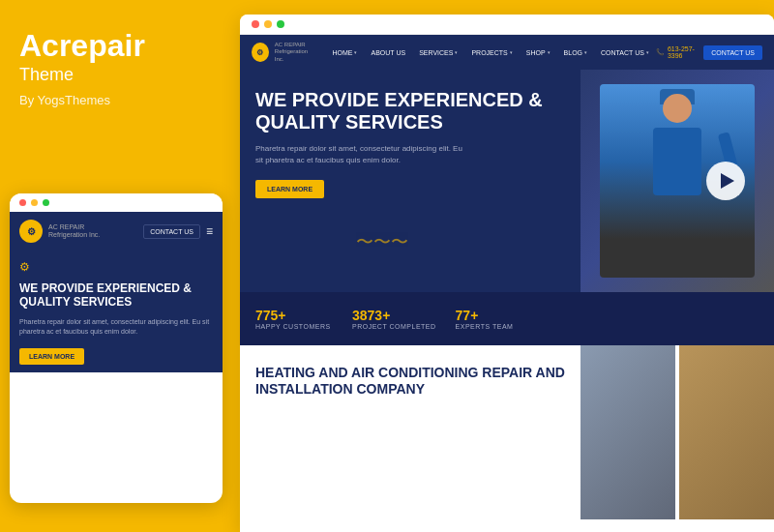  Describe the element at coordinates (344, 52) in the screenshot. I see `nav-item-home: HOME ▾` at that location.